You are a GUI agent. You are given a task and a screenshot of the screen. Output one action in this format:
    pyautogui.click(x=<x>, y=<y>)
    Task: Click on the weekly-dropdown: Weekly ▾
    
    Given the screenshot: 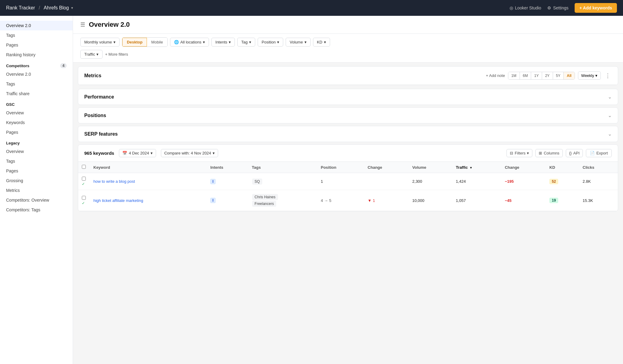 What is the action you would take?
    pyautogui.click(x=590, y=75)
    